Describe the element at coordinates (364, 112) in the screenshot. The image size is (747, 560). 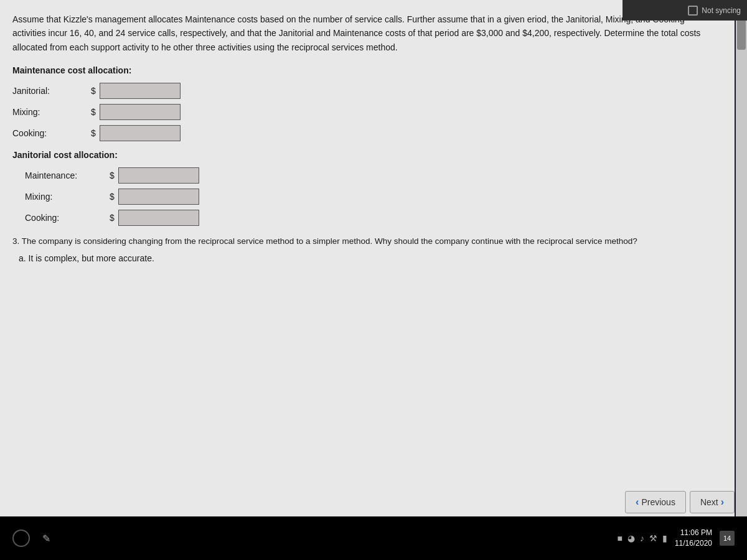
I see `maintenance-mixing-row: Mixing: $` at that location.